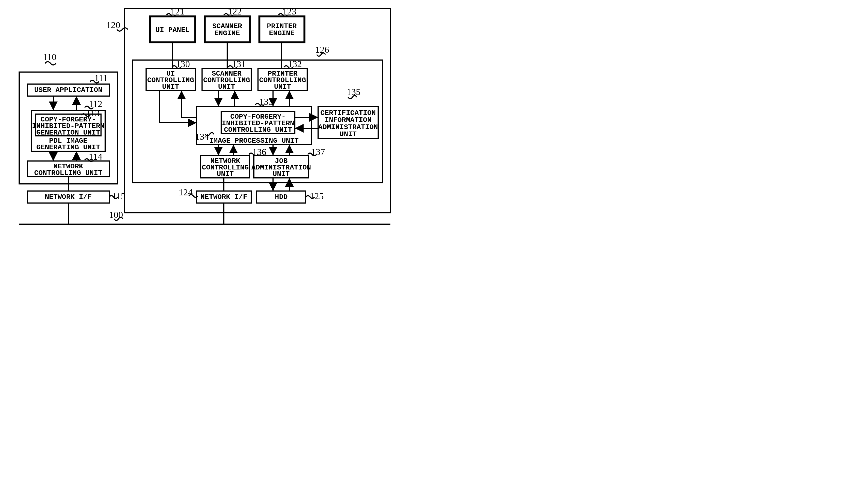  Describe the element at coordinates (173, 30) in the screenshot. I see `ui-panel-label: UI PANEL` at that location.